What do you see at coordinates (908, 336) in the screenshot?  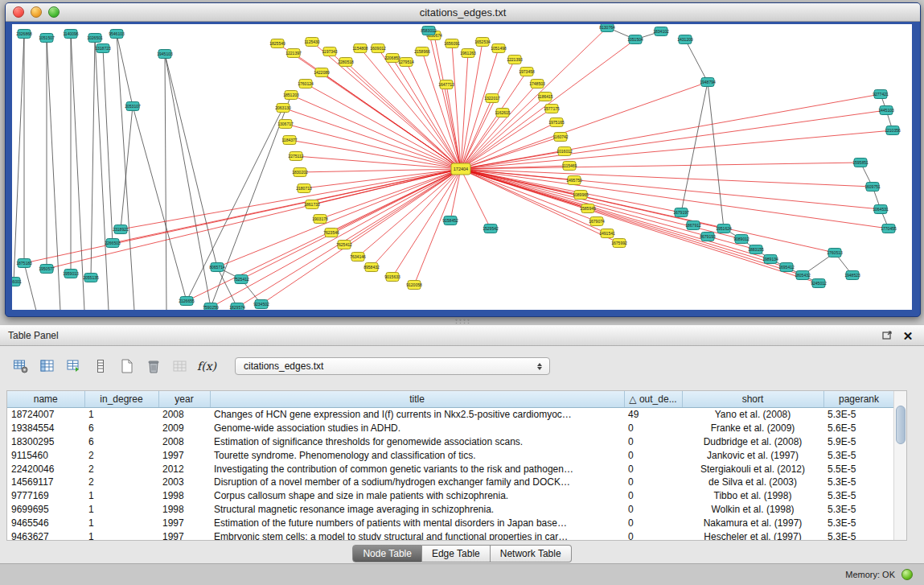 I see `close-panel-icon: ✕` at bounding box center [908, 336].